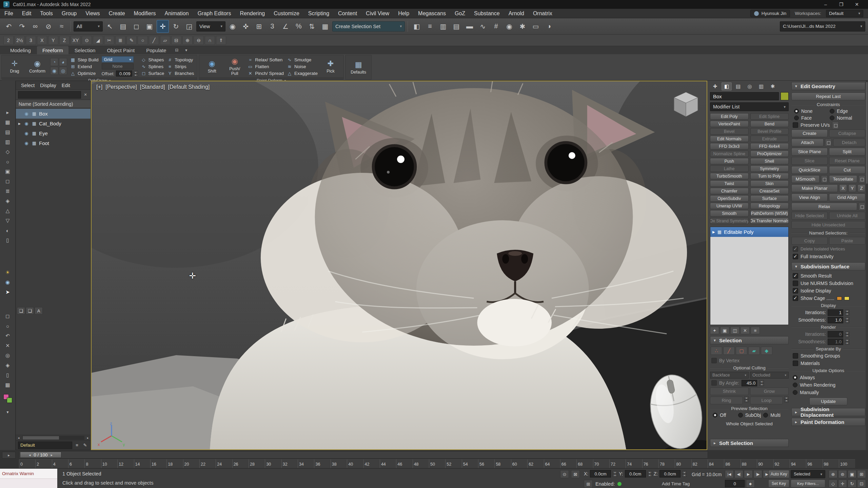 Image resolution: width=868 pixels, height=488 pixels. What do you see at coordinates (732, 464) in the screenshot?
I see `timeline-tick: 86` at bounding box center [732, 464].